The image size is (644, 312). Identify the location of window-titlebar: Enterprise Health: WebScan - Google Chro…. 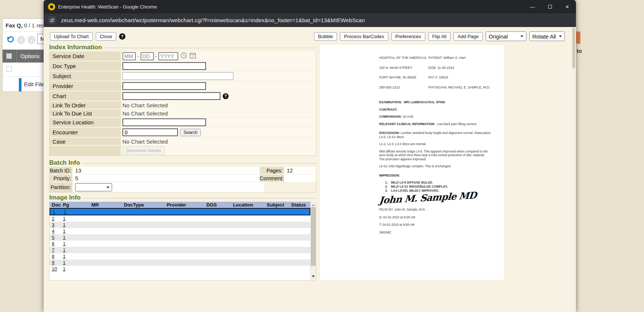
(310, 7).